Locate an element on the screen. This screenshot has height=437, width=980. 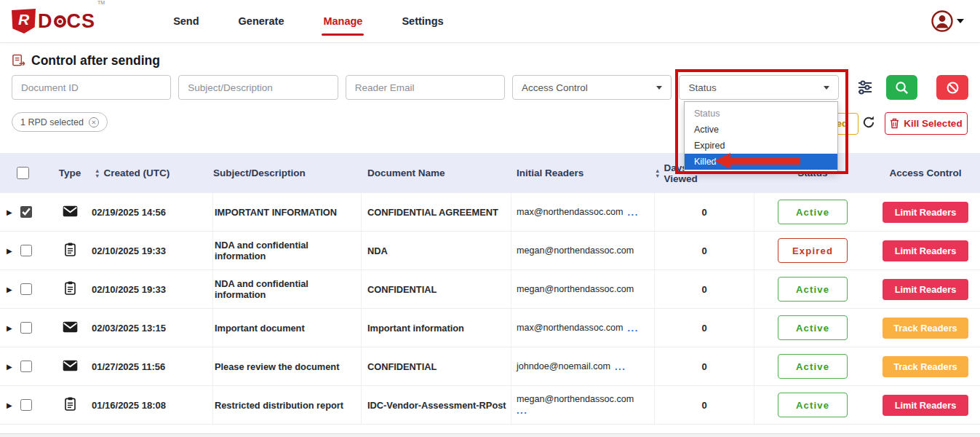
subject-text: NDA and confidential information is located at coordinates (288, 289).